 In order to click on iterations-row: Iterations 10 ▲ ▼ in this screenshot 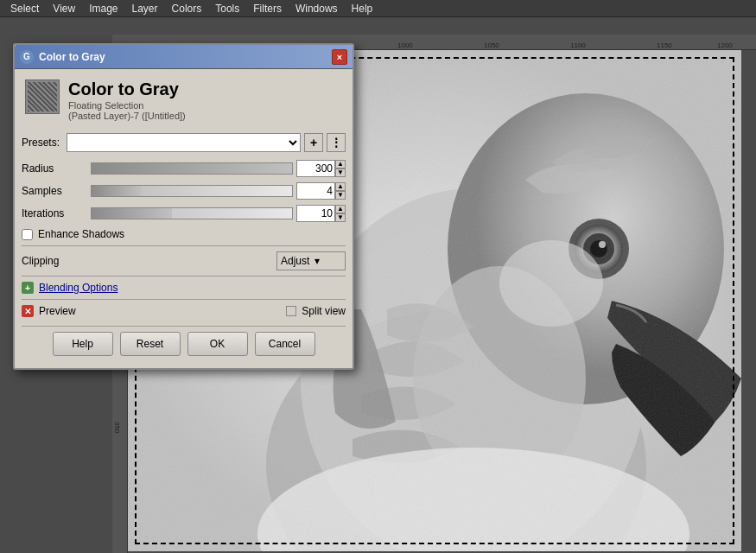, I will do `click(183, 213)`.